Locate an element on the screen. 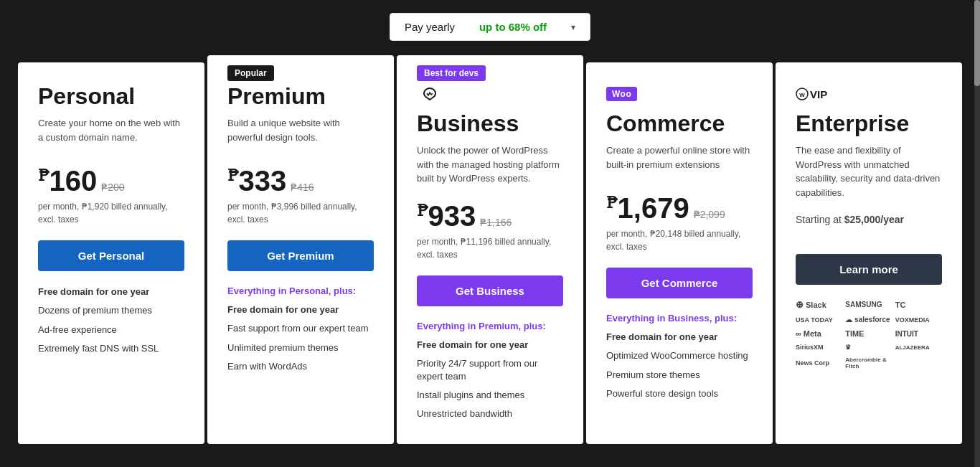 This screenshot has height=467, width=980. plan-commerce-price-row: ₱1,679 ₱2,099 is located at coordinates (679, 208).